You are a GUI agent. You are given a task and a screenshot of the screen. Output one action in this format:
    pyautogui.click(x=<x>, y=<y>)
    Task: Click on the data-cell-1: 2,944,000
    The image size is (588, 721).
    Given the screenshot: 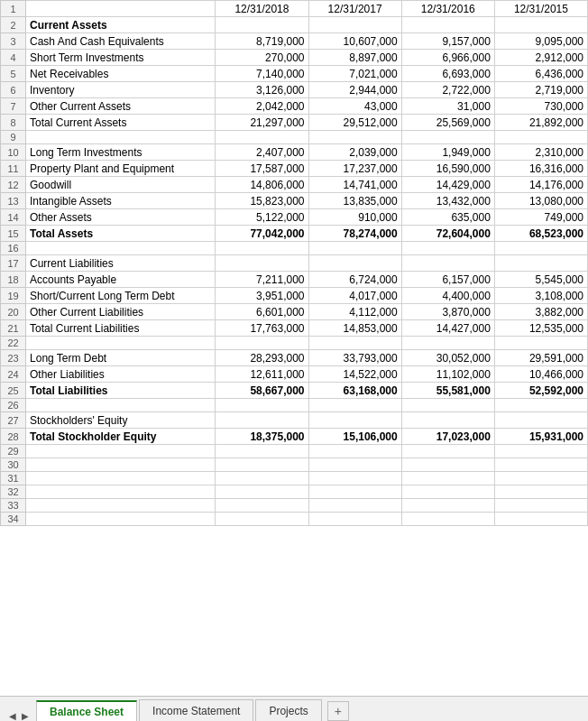 What is the action you would take?
    pyautogui.click(x=355, y=90)
    